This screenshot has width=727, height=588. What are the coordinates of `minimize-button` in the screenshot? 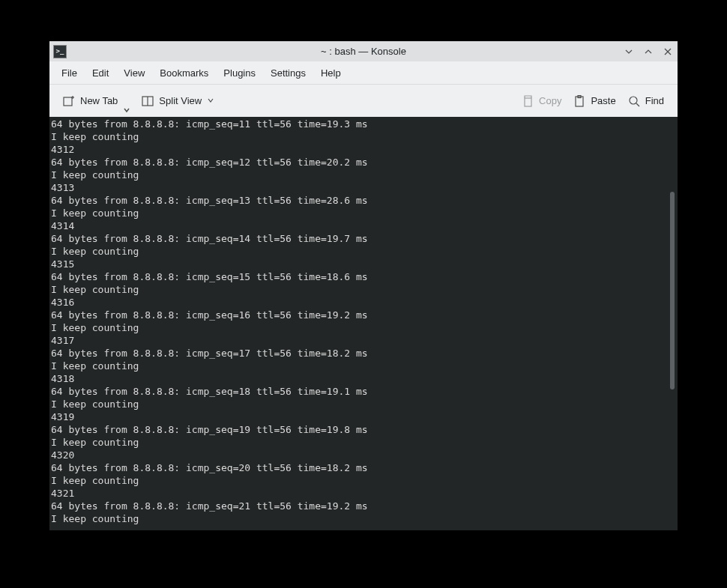 It's located at (629, 51).